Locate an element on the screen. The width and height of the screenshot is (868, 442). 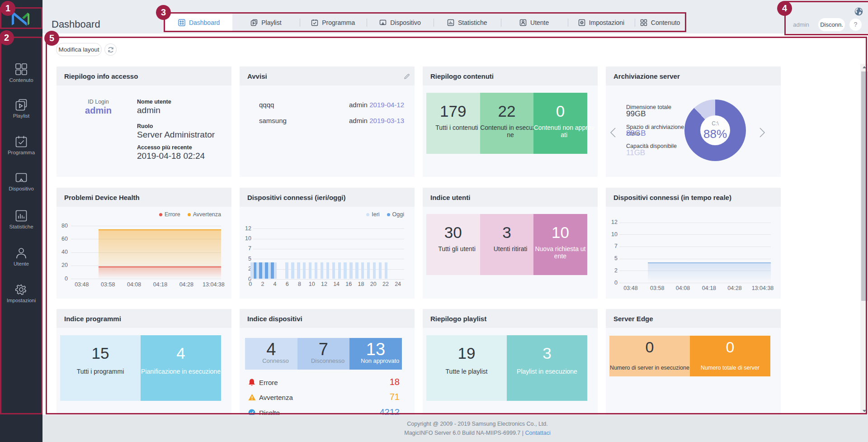
help-button: ? is located at coordinates (855, 24).